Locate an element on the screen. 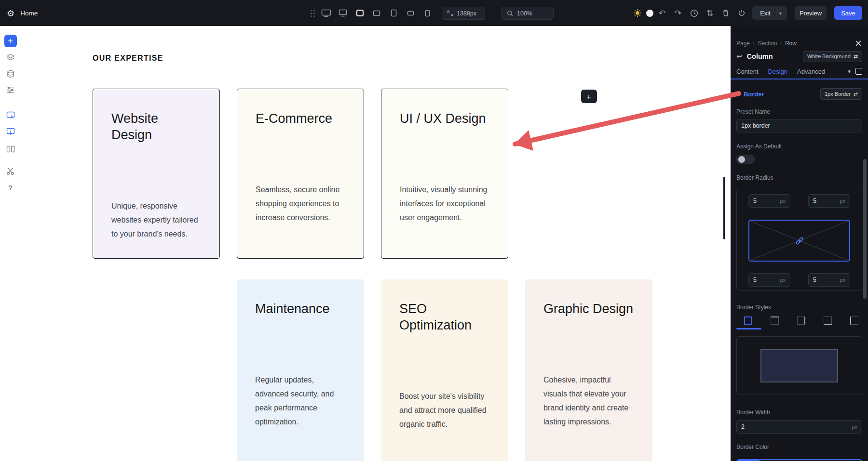 The width and height of the screenshot is (868, 461). card-maintenance: Maintenance Regular updates, advanced se… is located at coordinates (300, 370).